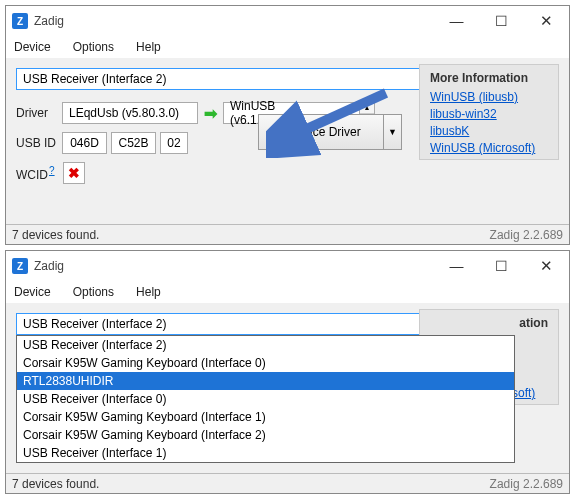 The width and height of the screenshot is (575, 500). I want to click on link-libusb-win32: libusb-win32, so click(489, 114).